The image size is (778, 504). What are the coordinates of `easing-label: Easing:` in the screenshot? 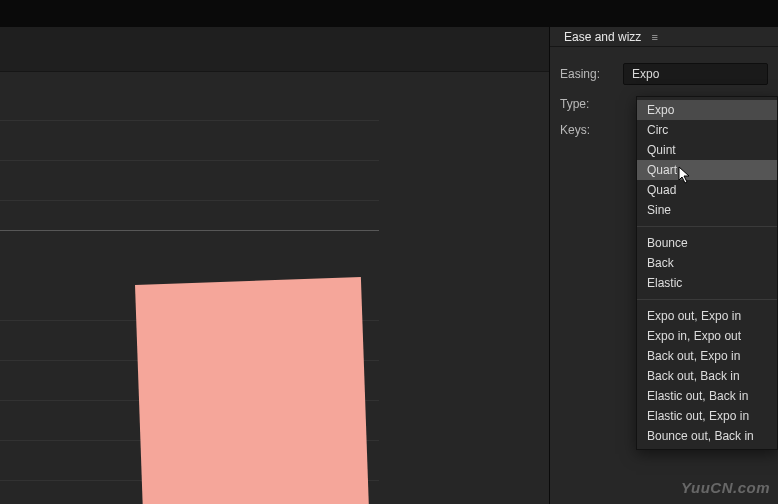 It's located at (588, 74).